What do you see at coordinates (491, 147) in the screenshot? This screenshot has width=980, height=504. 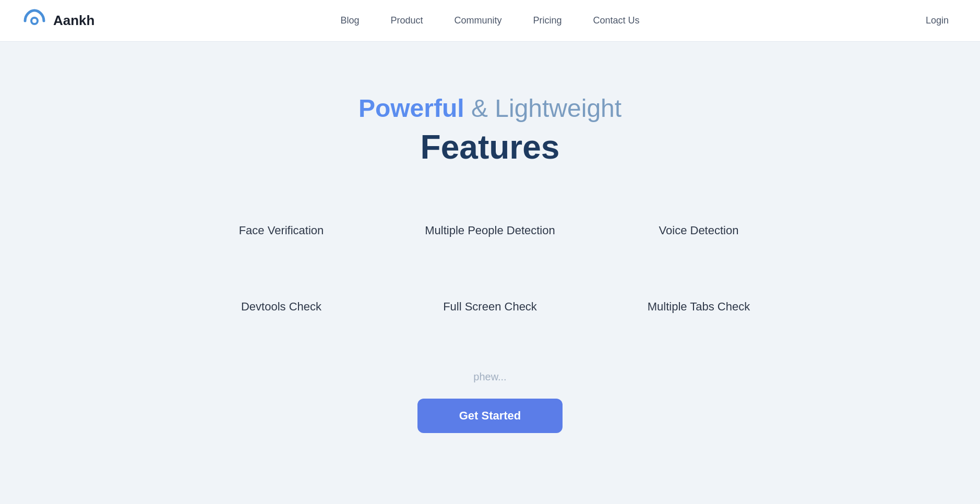 I see `section-title: Features` at bounding box center [491, 147].